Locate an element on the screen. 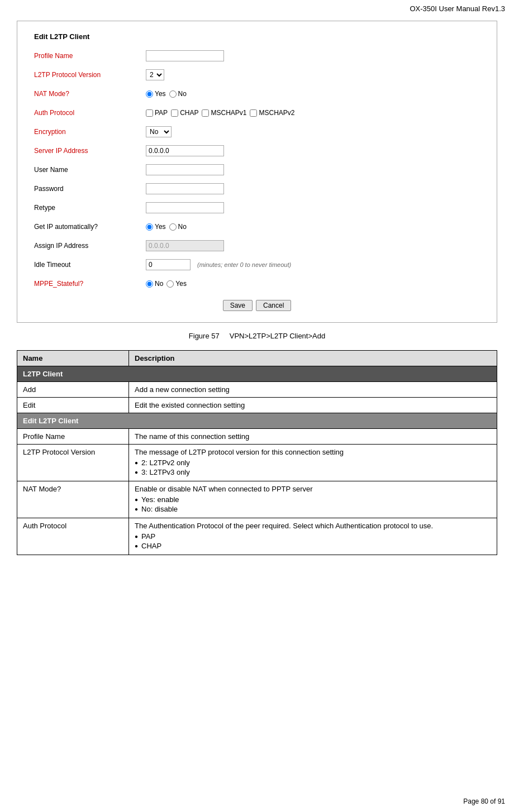  radio-mppe-yes: Yes is located at coordinates (177, 284).